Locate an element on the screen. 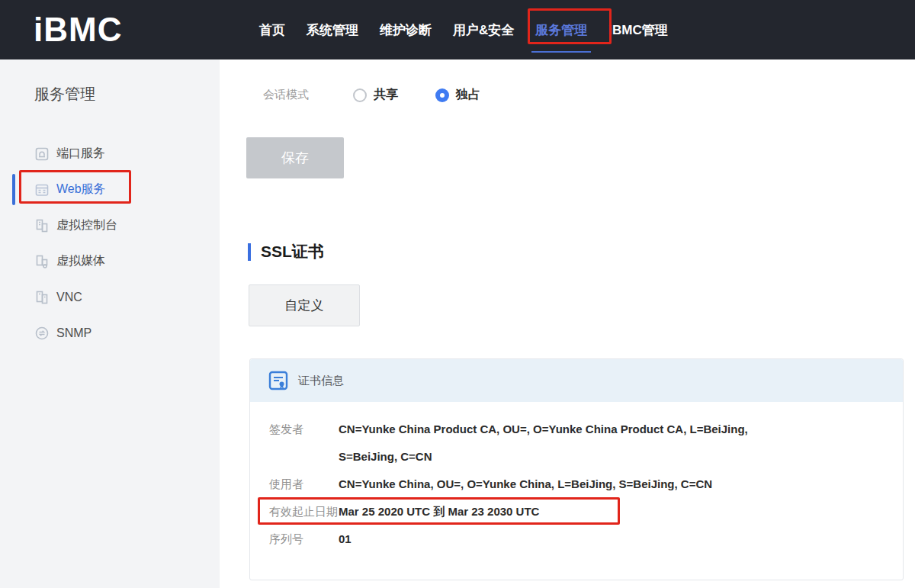  section-accent-bar is located at coordinates (249, 252).